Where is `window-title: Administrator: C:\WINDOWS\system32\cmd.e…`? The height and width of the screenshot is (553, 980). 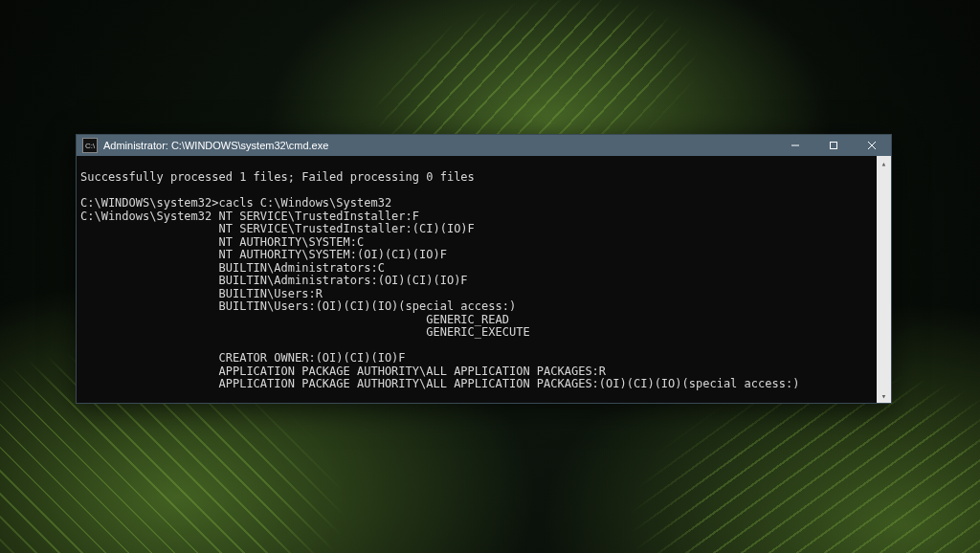
window-title: Administrator: C:\WINDOWS\system32\cmd.e… is located at coordinates (216, 145).